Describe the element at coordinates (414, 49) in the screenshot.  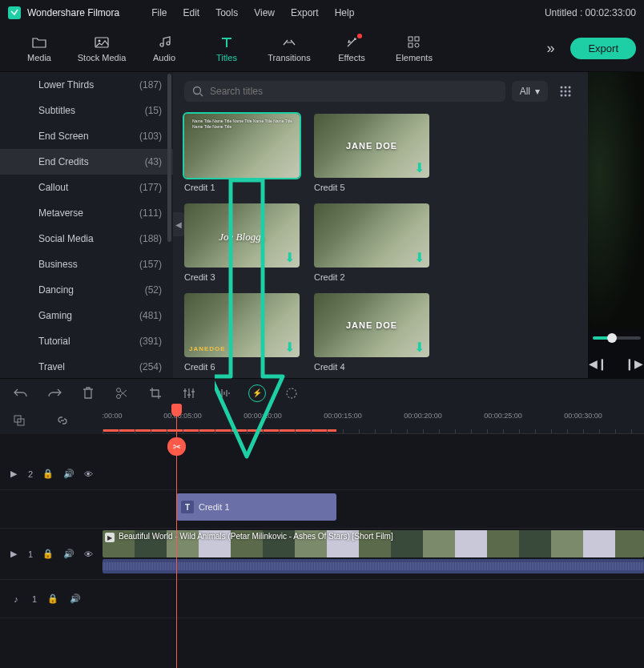
I see `tab-elements: Elements` at that location.